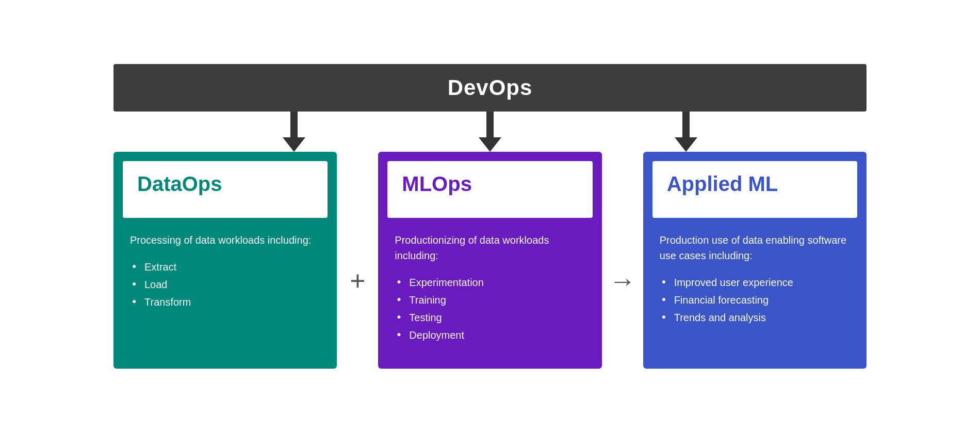 Image resolution: width=980 pixels, height=443 pixels. What do you see at coordinates (755, 189) in the screenshot?
I see `appliedml-card-header: Applied ML` at bounding box center [755, 189].